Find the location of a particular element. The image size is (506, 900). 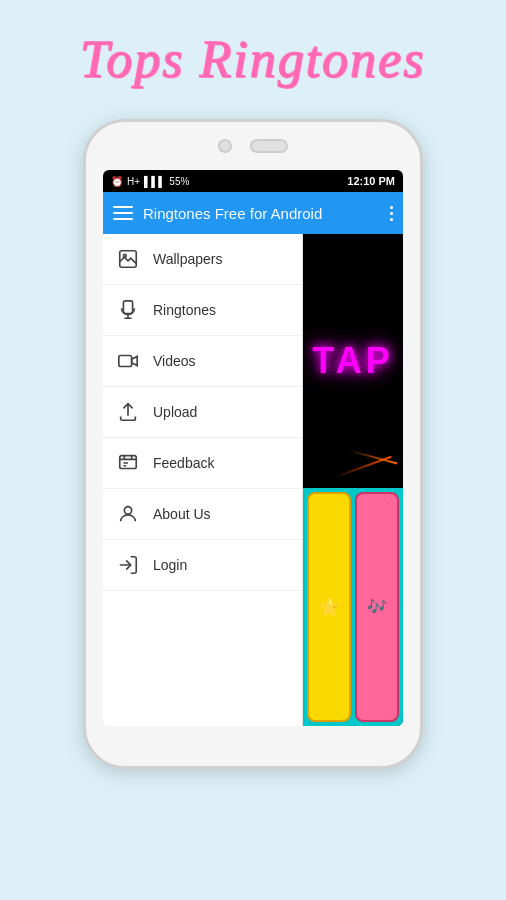

more-options-icon is located at coordinates (392, 214).